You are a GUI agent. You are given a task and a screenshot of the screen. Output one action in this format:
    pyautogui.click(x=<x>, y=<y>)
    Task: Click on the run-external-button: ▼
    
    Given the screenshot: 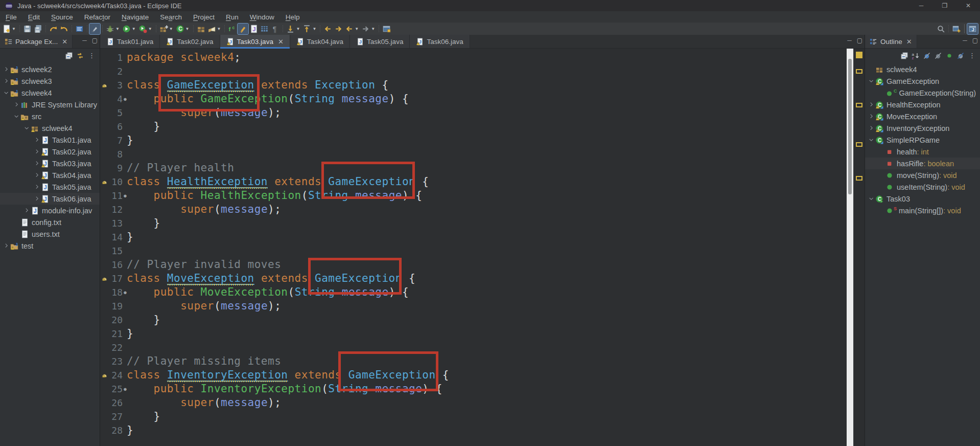 What is the action you would take?
    pyautogui.click(x=146, y=29)
    